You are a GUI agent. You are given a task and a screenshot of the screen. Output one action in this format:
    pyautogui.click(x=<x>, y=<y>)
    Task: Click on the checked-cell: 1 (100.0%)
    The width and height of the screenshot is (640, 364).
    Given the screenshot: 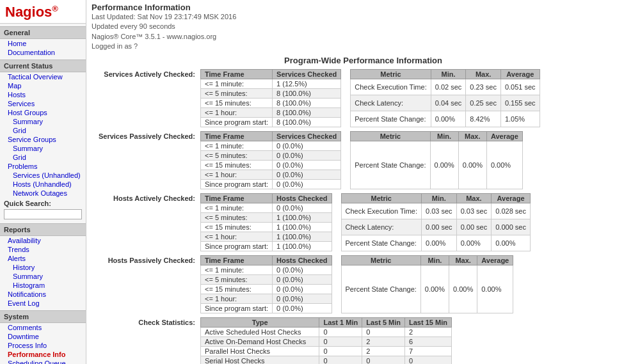 What is the action you would take?
    pyautogui.click(x=302, y=237)
    